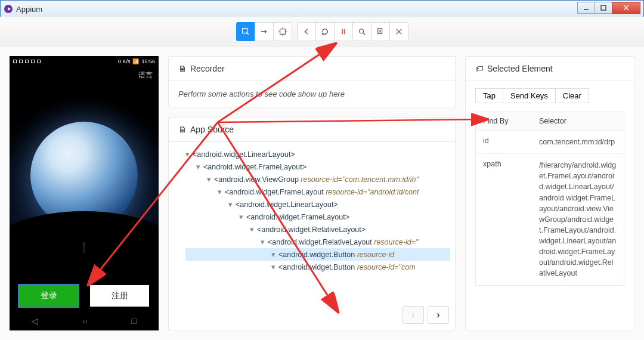 The image size is (644, 340). What do you see at coordinates (85, 321) in the screenshot?
I see `nav-home-icon: ○` at bounding box center [85, 321].